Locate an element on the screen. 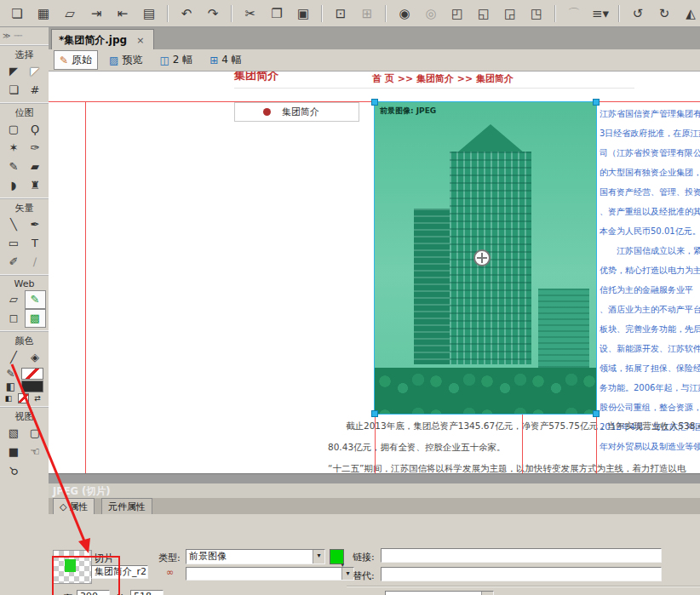 The image size is (700, 595). line-tool: ╲ is located at coordinates (14, 225).